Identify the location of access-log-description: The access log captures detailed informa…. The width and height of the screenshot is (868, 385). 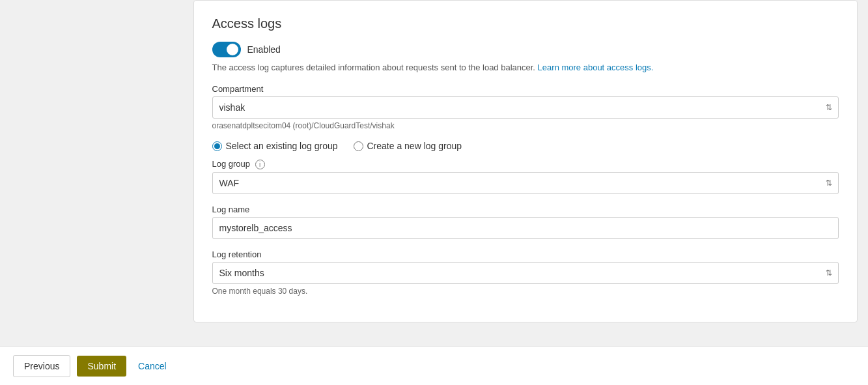
(525, 68).